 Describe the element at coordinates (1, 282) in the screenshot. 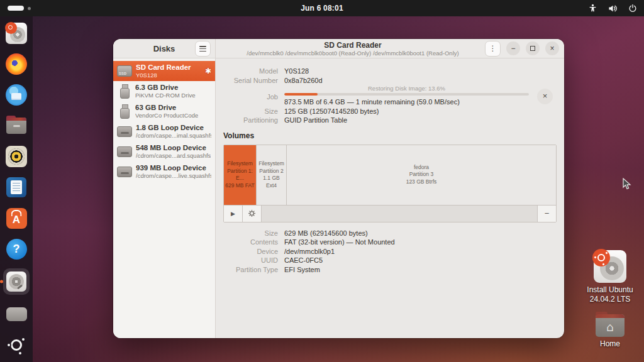

I see `running-indicator-dot` at that location.